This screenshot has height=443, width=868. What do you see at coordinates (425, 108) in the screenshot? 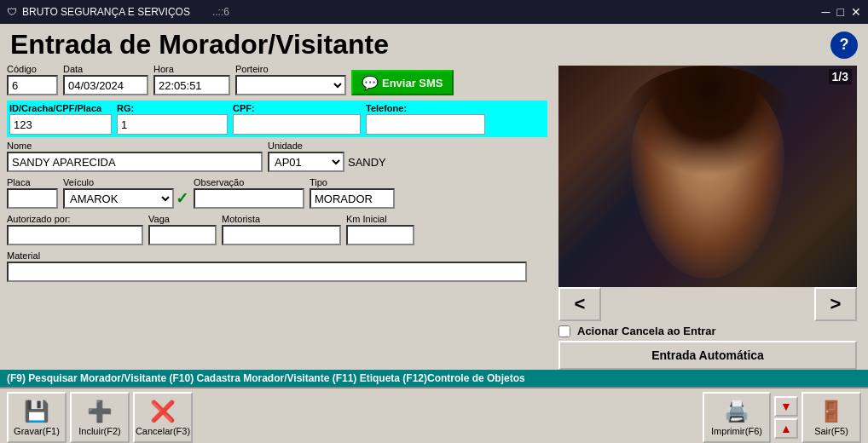
I see `telefone-label: Telefone:` at bounding box center [425, 108].